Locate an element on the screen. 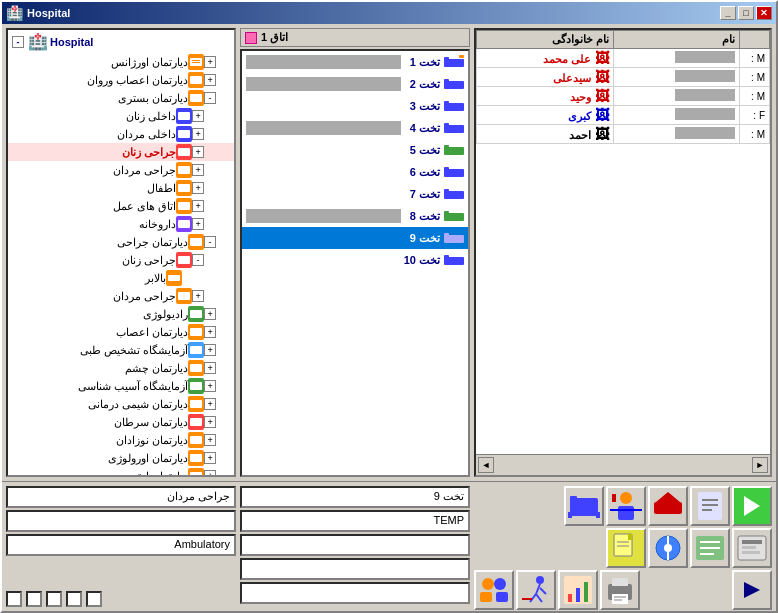  bed-row: تخت 7 is located at coordinates (355, 194).